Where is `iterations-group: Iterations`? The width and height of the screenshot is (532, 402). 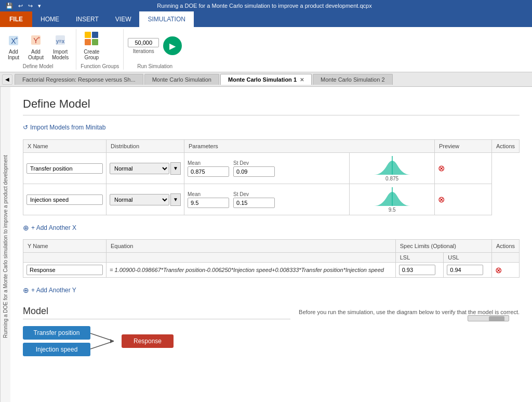
iterations-group: Iterations is located at coordinates (143, 46).